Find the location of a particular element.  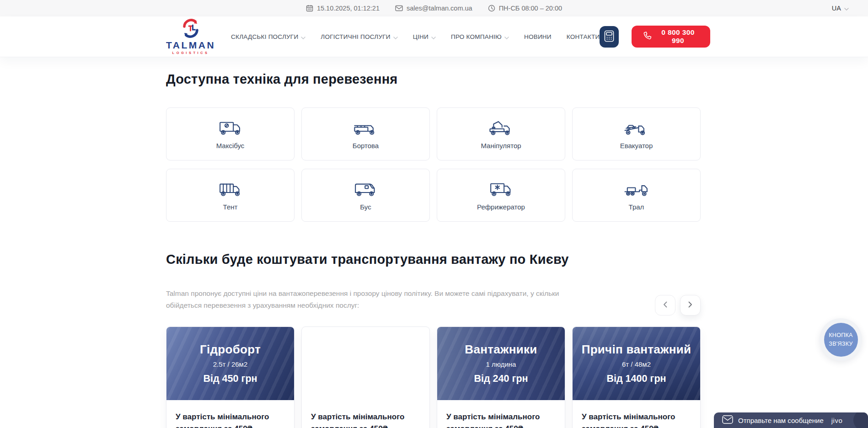

ukraine-flag-icon is located at coordinates (824, 8).